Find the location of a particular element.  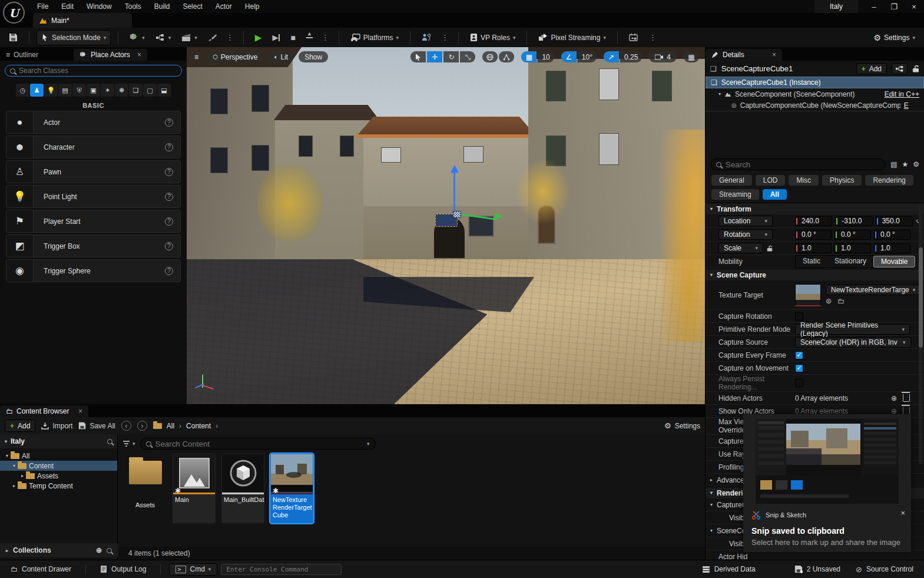

scale-snap-value: 0.25 is located at coordinates (631, 57).